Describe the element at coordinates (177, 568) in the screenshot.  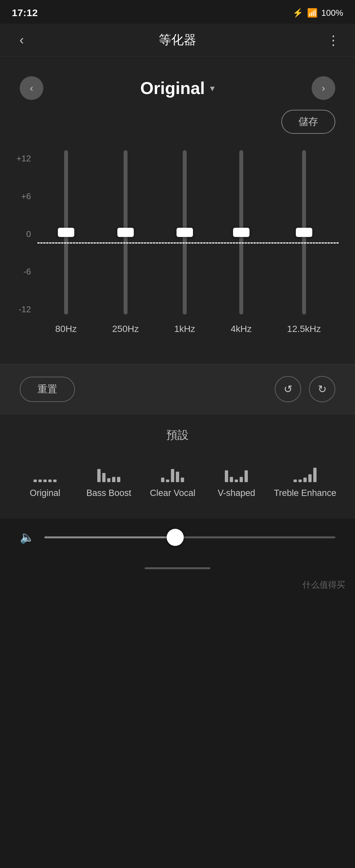
I see `bottom-nav-area` at that location.